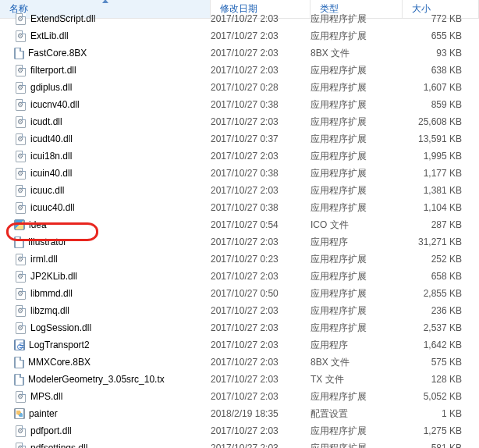  What do you see at coordinates (20, 345) in the screenshot?
I see `log-application-icon` at bounding box center [20, 345].